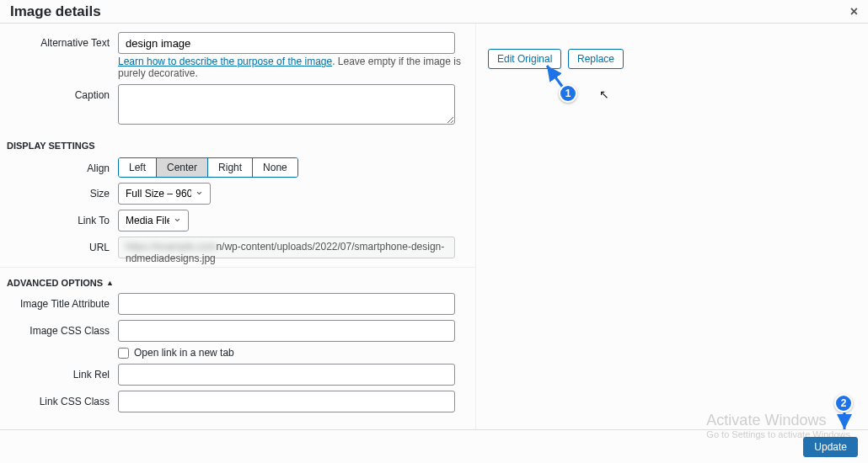 Image resolution: width=868 pixels, height=463 pixels. I want to click on edit-original-button: Edit Original, so click(524, 59).